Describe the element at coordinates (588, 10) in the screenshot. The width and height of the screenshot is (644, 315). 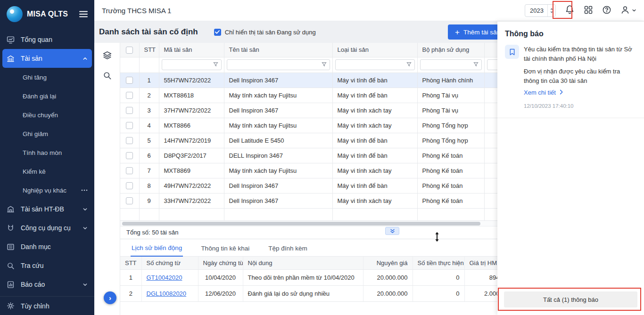
I see `apps-button` at that location.